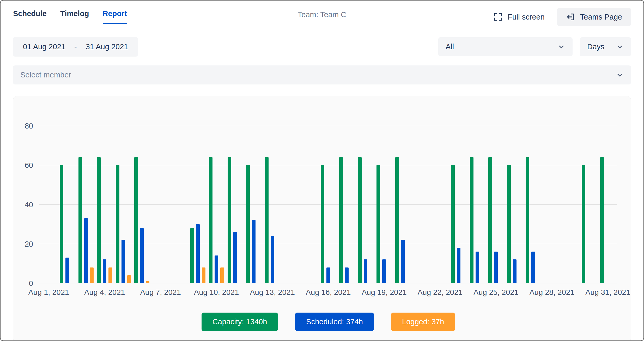 This screenshot has height=341, width=644. What do you see at coordinates (115, 17) in the screenshot?
I see `tab-report: Report` at bounding box center [115, 17].